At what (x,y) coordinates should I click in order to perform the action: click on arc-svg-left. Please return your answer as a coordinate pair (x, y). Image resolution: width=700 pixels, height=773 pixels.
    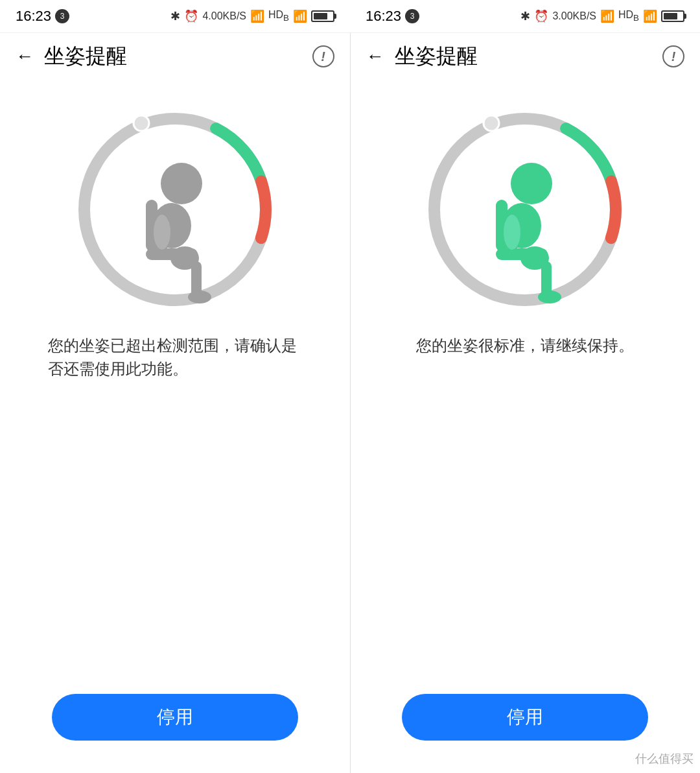
    Looking at the image, I should click on (175, 209).